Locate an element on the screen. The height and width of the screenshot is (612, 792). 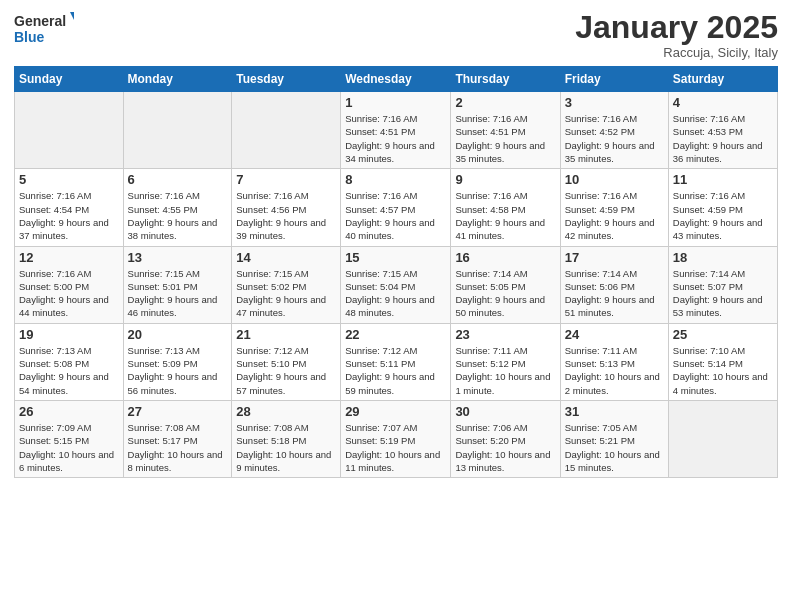
day-number: 22 is located at coordinates (396, 334).